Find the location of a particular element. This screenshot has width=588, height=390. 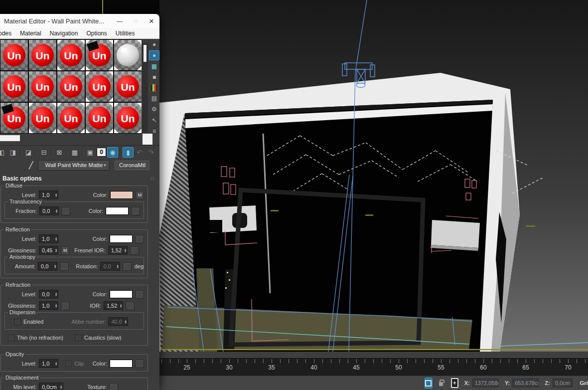

get-material-icon: ◧ is located at coordinates (3, 153).